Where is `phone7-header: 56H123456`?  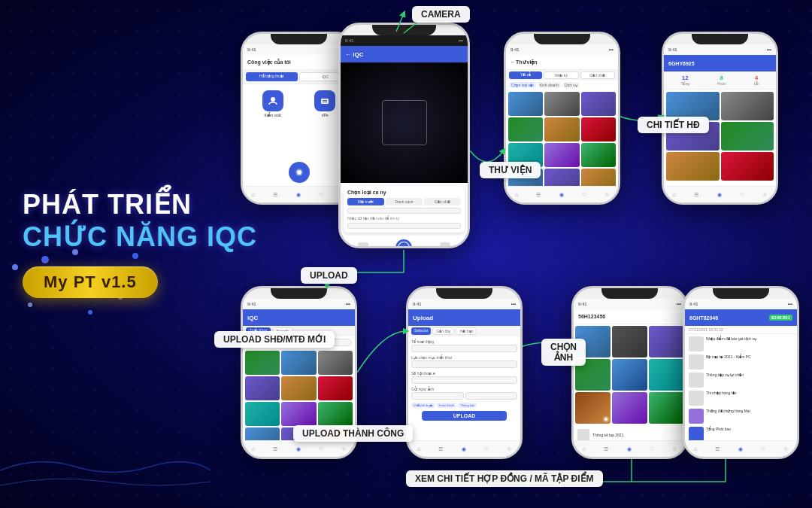
phone7-header: 56H123456 is located at coordinates (630, 317).